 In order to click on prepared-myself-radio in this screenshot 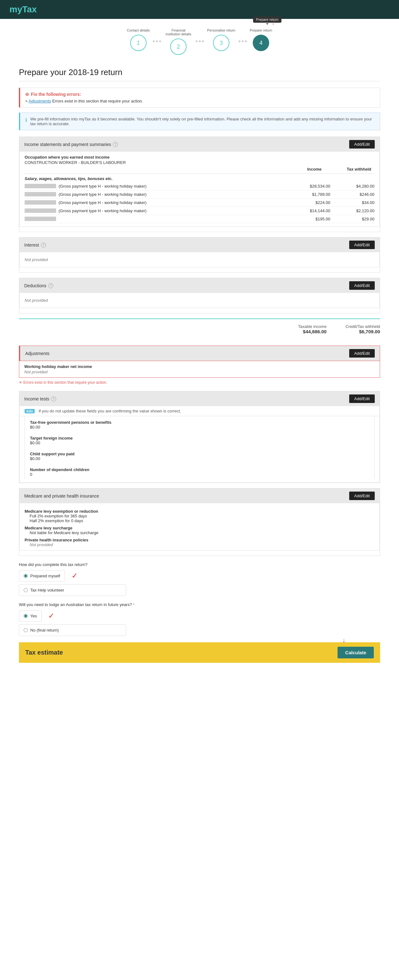, I will do `click(26, 576)`.